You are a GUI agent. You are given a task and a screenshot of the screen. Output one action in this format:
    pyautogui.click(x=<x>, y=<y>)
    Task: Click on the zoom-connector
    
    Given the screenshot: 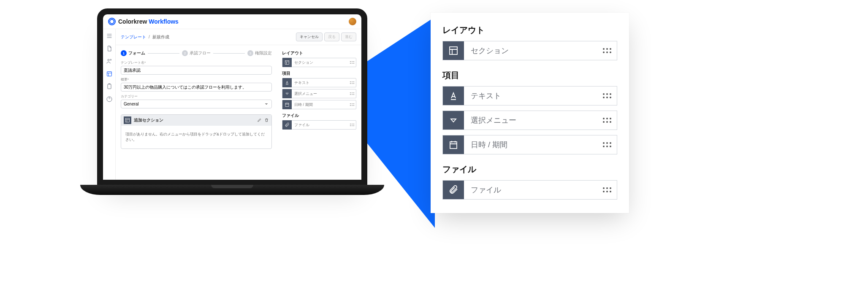 What is the action you would take?
    pyautogui.click(x=401, y=122)
    